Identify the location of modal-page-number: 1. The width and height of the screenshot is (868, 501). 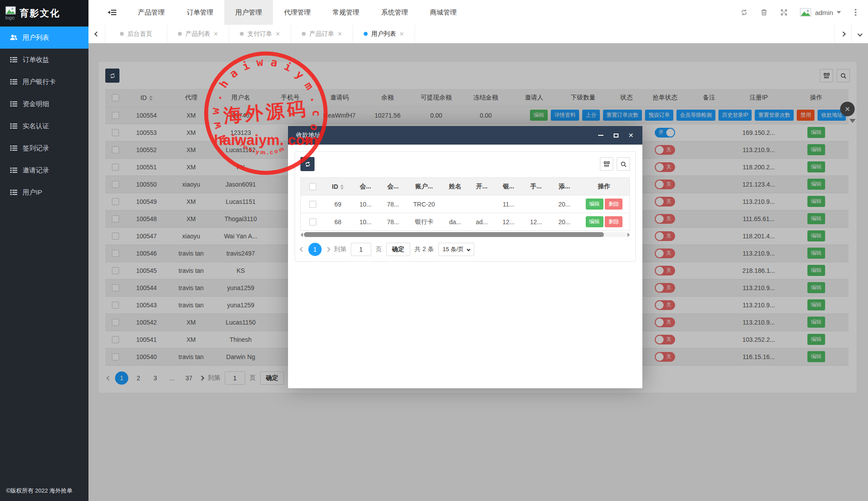
(315, 249).